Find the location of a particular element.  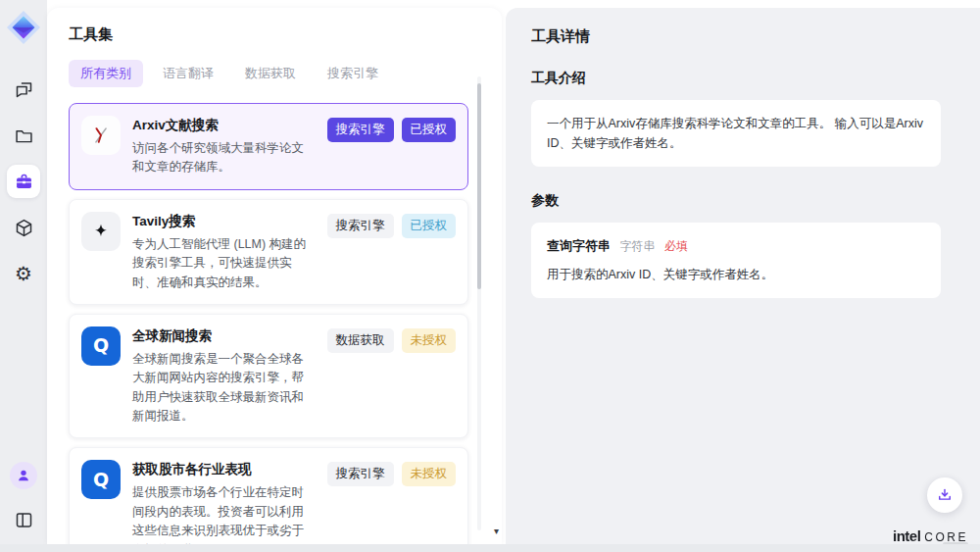

tool-title: Arxiv文献搜索 is located at coordinates (223, 125).